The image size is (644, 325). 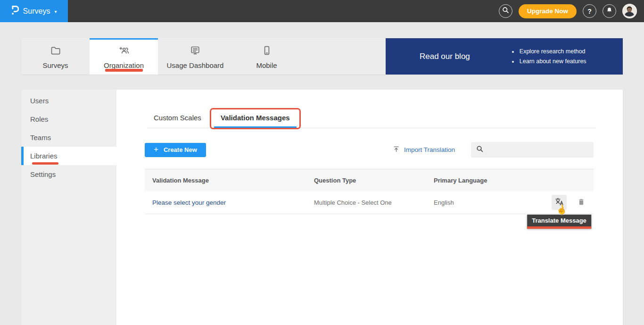 I want to click on questionpro-logo-icon, so click(x=15, y=11).